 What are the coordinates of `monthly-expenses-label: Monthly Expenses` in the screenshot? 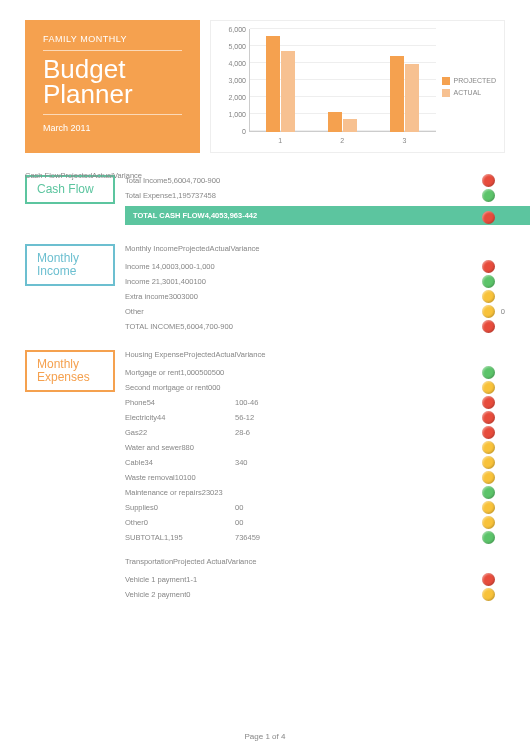 It's located at (70, 371).